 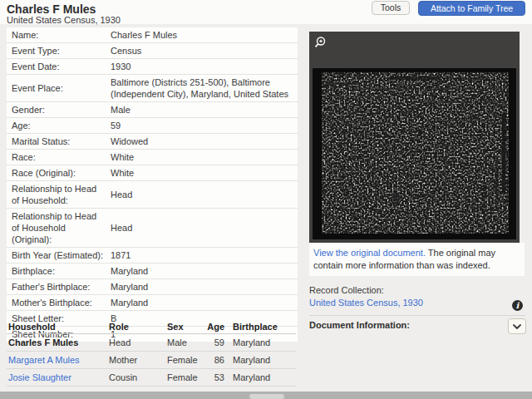 I want to click on household-row: Margaret A MulesMotherFemale86Maryland, so click(x=151, y=361).